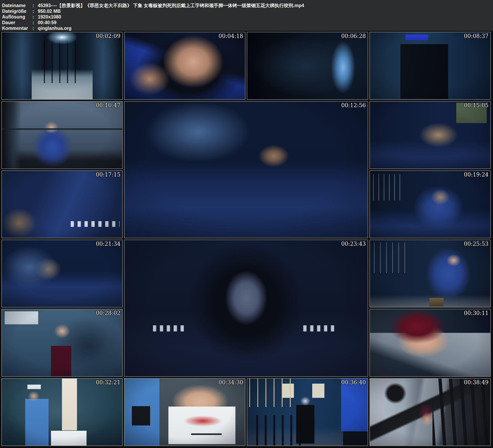 The width and height of the screenshot is (493, 448). Describe the element at coordinates (185, 66) in the screenshot. I see `video-thumbnail: 00:04:18` at that location.